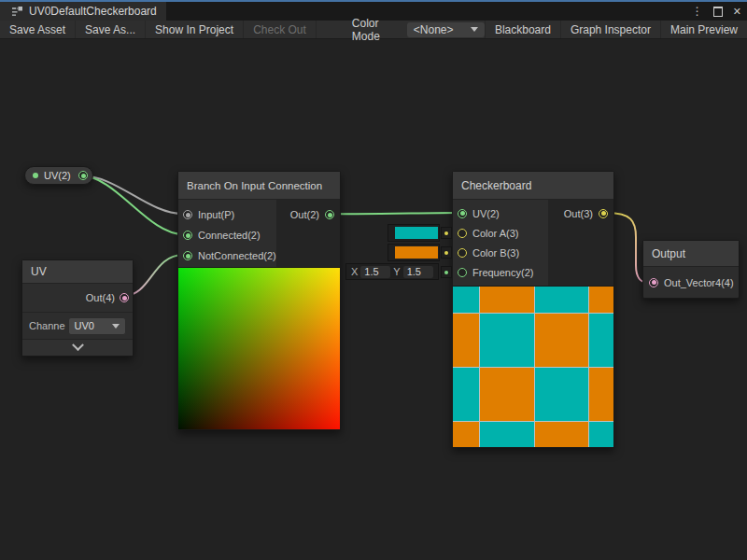 Image resolution: width=747 pixels, height=560 pixels. I want to click on color-b-connector-chip, so click(446, 252).